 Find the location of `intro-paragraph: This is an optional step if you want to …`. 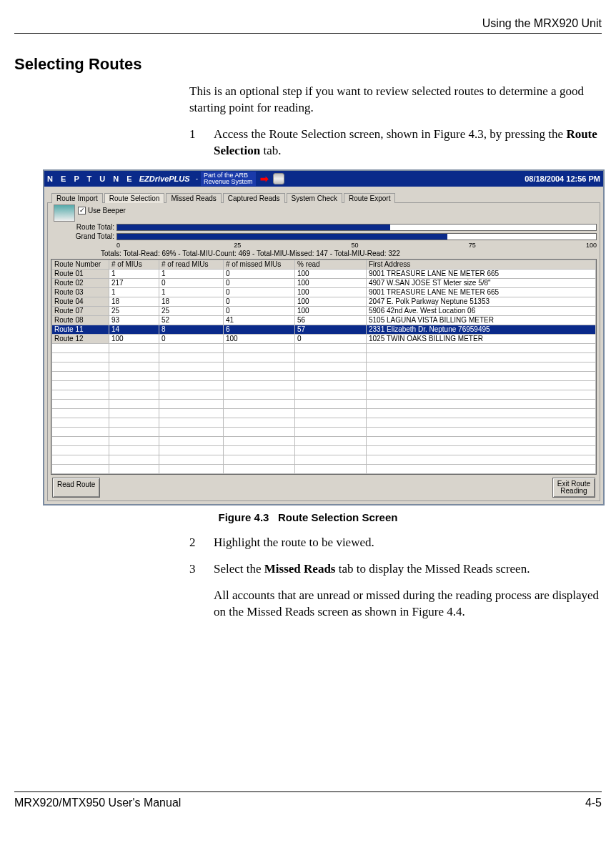

intro-paragraph: This is an optional step if you want to … is located at coordinates (396, 100).